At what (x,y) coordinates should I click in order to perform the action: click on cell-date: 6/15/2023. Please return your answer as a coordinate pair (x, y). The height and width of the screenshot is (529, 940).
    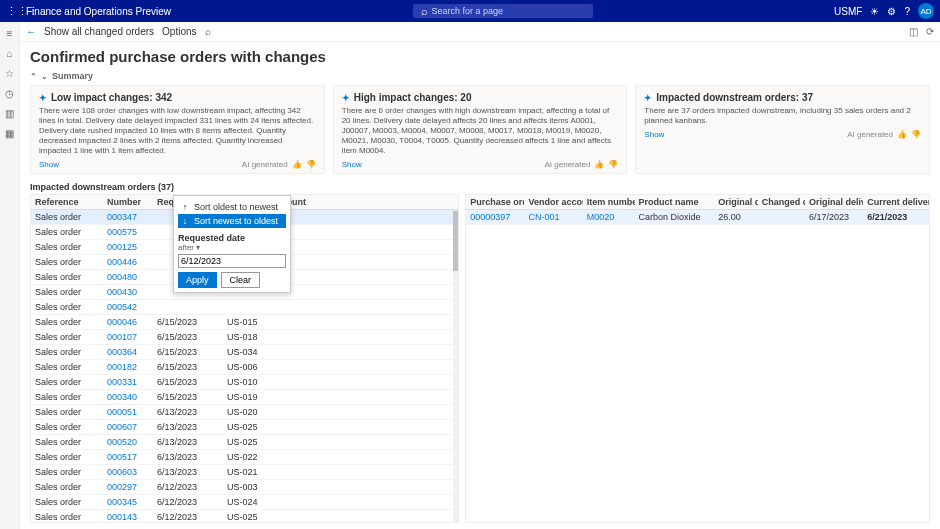
    Looking at the image, I should click on (188, 382).